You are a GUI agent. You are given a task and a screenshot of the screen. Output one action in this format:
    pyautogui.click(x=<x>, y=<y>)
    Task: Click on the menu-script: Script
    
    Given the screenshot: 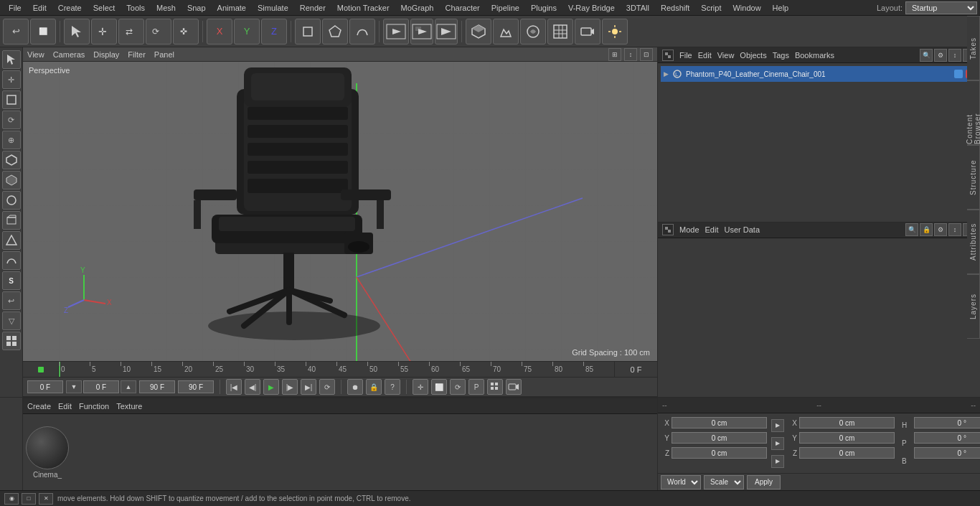 What is the action you would take?
    pyautogui.click(x=711, y=8)
    